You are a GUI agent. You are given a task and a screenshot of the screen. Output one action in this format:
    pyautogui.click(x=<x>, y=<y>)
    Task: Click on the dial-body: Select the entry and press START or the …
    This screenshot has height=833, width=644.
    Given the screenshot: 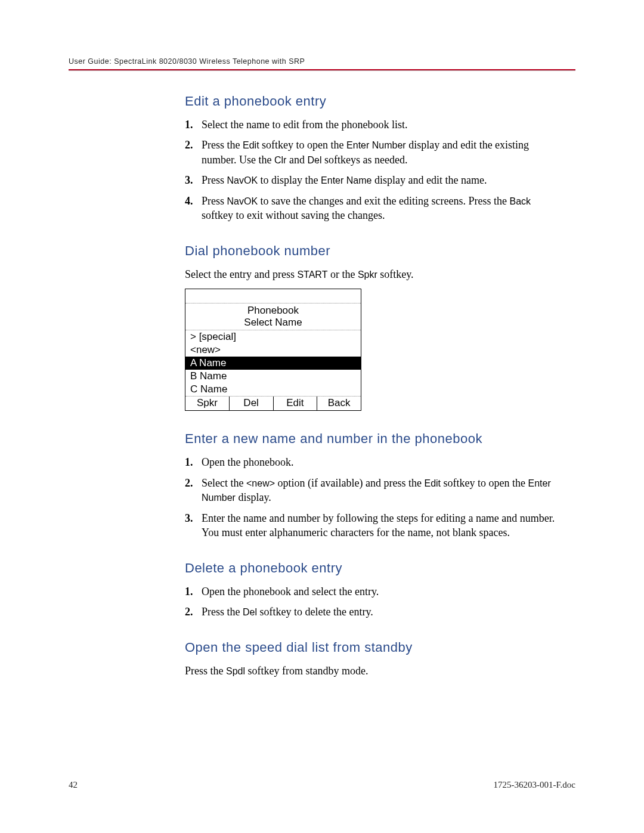 What is the action you would take?
    pyautogui.click(x=374, y=274)
    